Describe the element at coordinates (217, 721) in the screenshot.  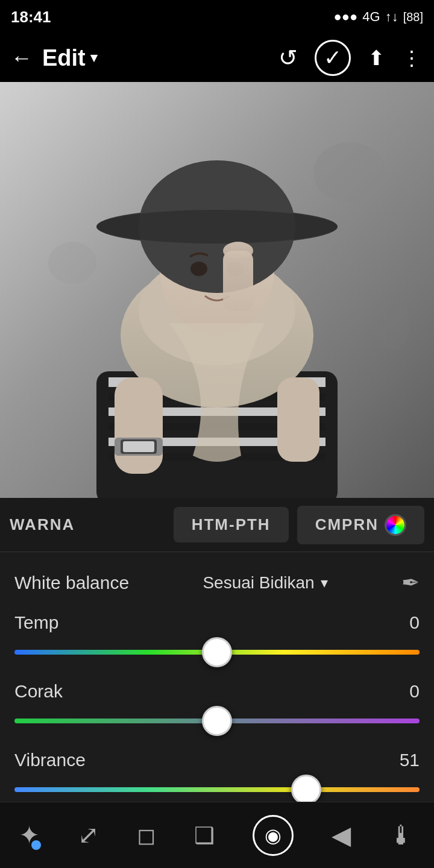
I see `corak-slider-thumb` at that location.